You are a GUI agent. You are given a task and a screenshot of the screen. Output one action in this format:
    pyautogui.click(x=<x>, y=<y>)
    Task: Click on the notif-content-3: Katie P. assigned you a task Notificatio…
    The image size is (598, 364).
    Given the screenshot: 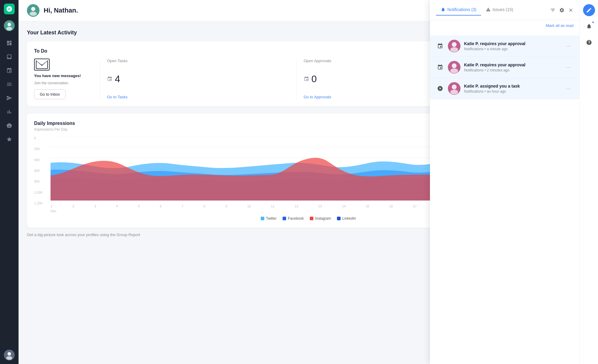 What is the action you would take?
    pyautogui.click(x=512, y=88)
    